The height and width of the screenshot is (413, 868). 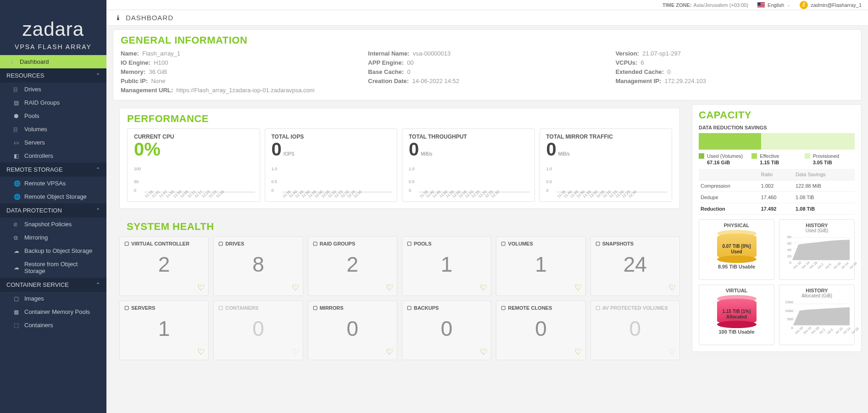 I want to click on physical-label1: 0.07 TiB [0%], so click(x=736, y=246).